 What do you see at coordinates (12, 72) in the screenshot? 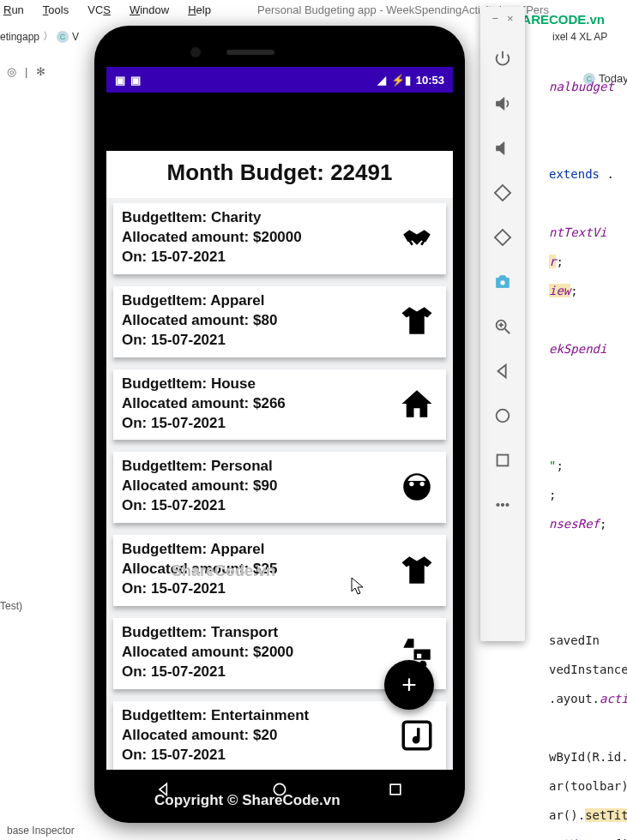
I see `target-icon: ◎` at bounding box center [12, 72].